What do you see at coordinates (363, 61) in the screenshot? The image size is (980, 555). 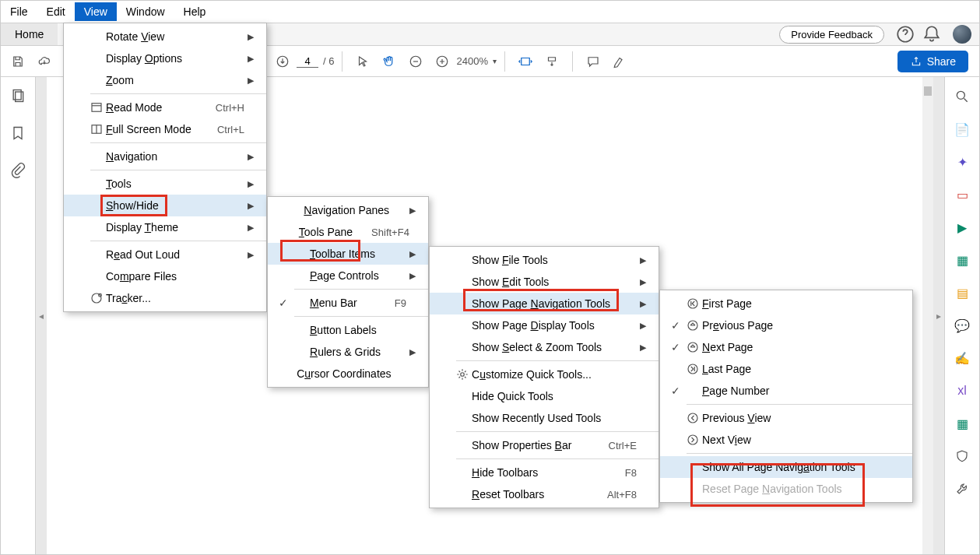 I see `pointer-icon` at bounding box center [363, 61].